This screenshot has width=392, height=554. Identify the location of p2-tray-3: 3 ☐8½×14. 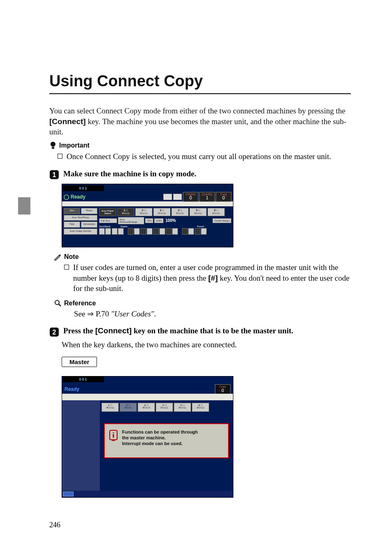
(146, 407).